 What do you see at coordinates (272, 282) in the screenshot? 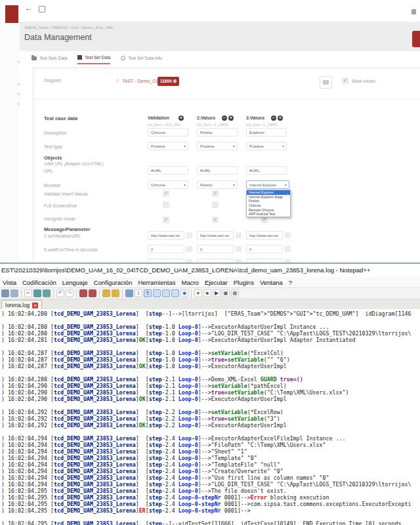
I see `menu-item-ventana: Ventana` at bounding box center [272, 282].